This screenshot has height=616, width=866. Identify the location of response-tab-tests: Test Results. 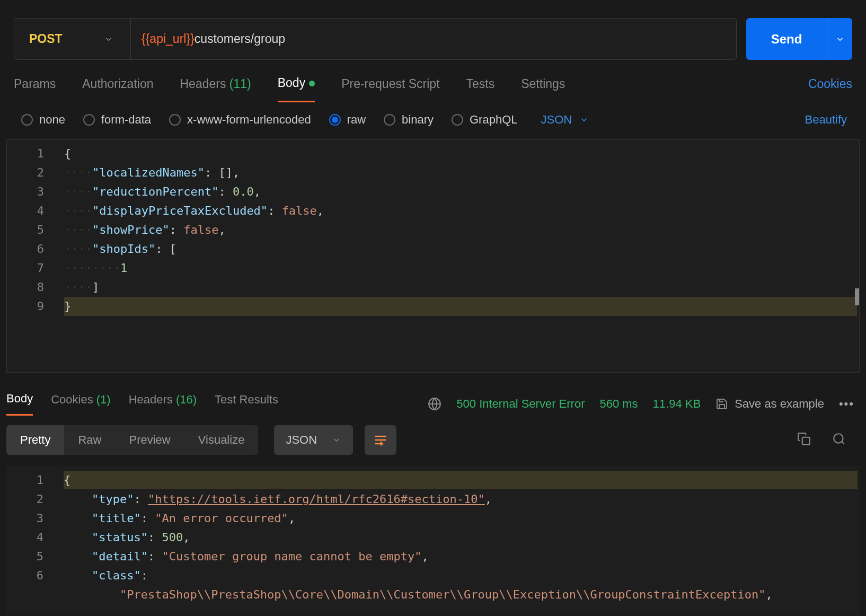
(246, 404).